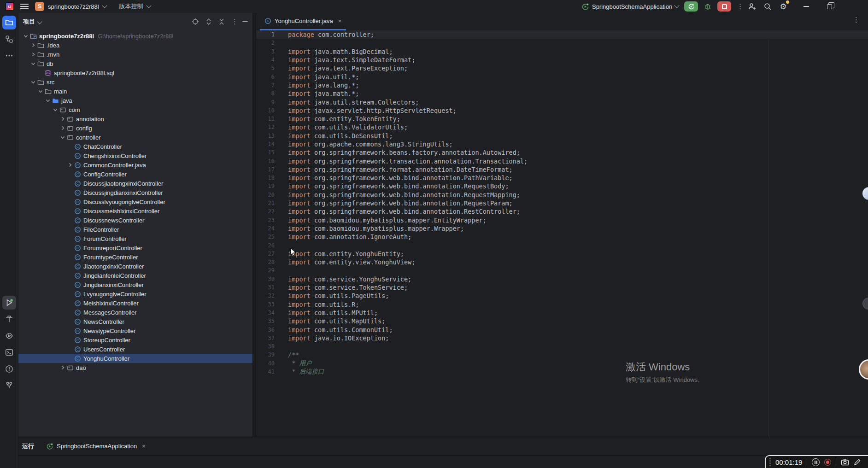 The height and width of the screenshot is (468, 868). I want to click on tree-item--mvn: .mvn, so click(135, 54).